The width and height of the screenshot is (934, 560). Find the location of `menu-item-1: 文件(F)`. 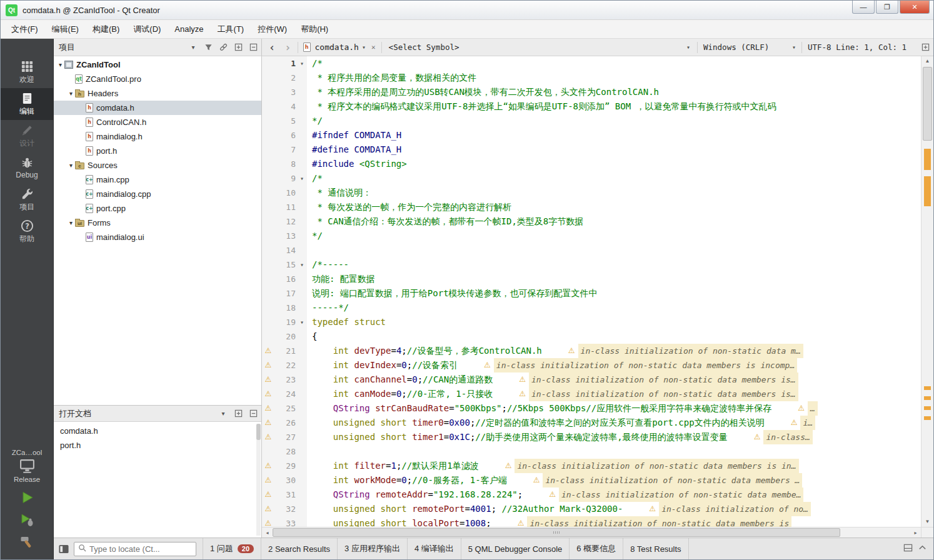

menu-item-1: 文件(F) is located at coordinates (25, 29).